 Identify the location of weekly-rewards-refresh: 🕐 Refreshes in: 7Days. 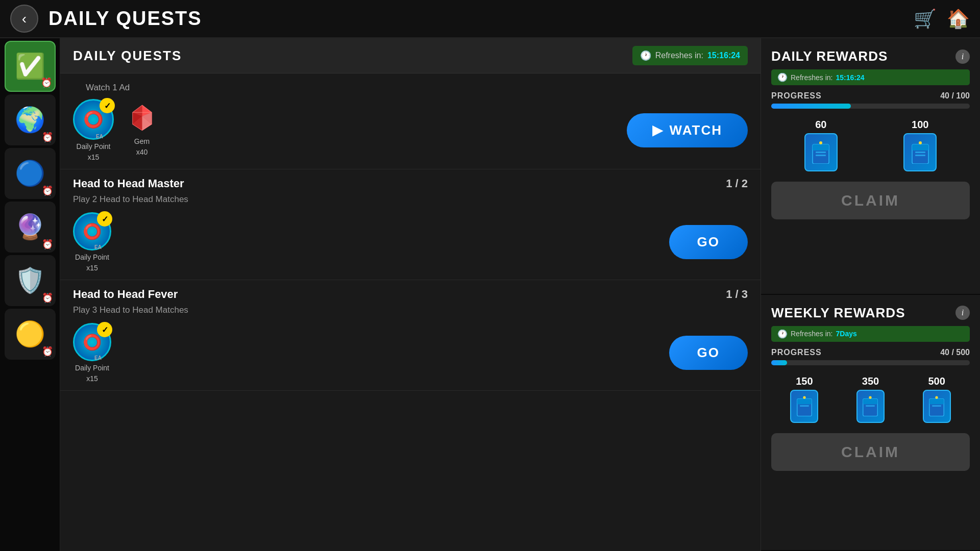
(871, 334).